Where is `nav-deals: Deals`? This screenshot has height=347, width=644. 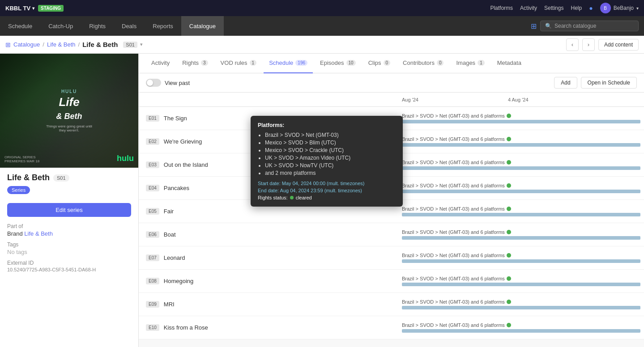 nav-deals: Deals is located at coordinates (129, 26).